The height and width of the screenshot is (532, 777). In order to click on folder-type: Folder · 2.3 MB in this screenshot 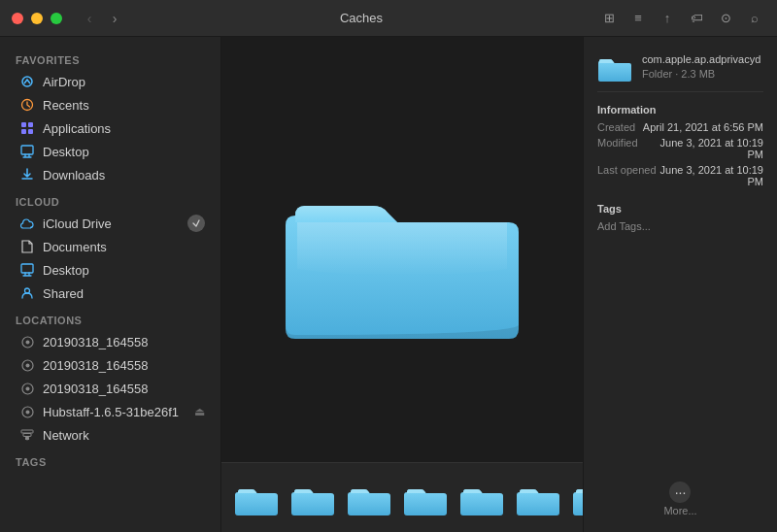, I will do `click(703, 74)`.